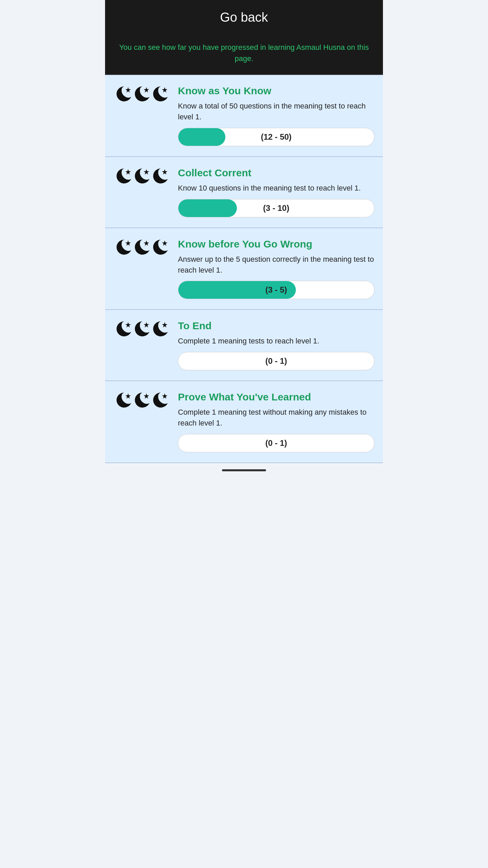 The image size is (488, 868). I want to click on progress-bar-collect-corrent: (3 - 10), so click(276, 208).